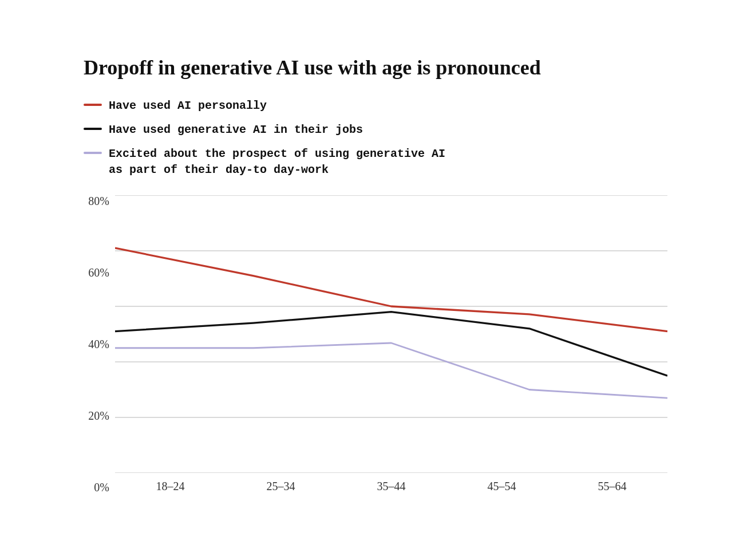 Image resolution: width=751 pixels, height=560 pixels. Describe the element at coordinates (277, 162) in the screenshot. I see `legend-label-purple: Excited about the prospect of using gene…` at that location.